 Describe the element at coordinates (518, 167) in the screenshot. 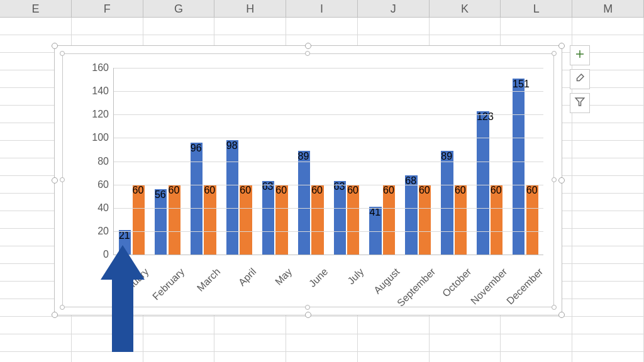

I see `bar: 151` at that location.